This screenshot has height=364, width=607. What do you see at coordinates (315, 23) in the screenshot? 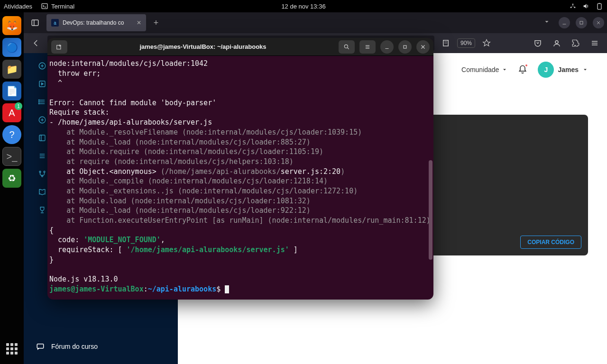
I see `firefox-tabbar: a DevOps: trabalhando co ✕ +` at bounding box center [315, 23].